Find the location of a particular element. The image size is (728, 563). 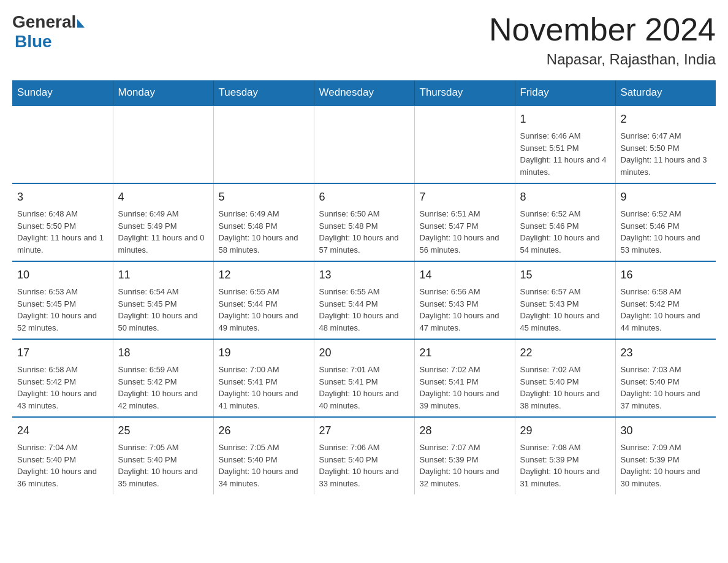

calendar-cell: 23Sunrise: 7:03 AMSunset: 5:40 PMDayligh… is located at coordinates (665, 378).